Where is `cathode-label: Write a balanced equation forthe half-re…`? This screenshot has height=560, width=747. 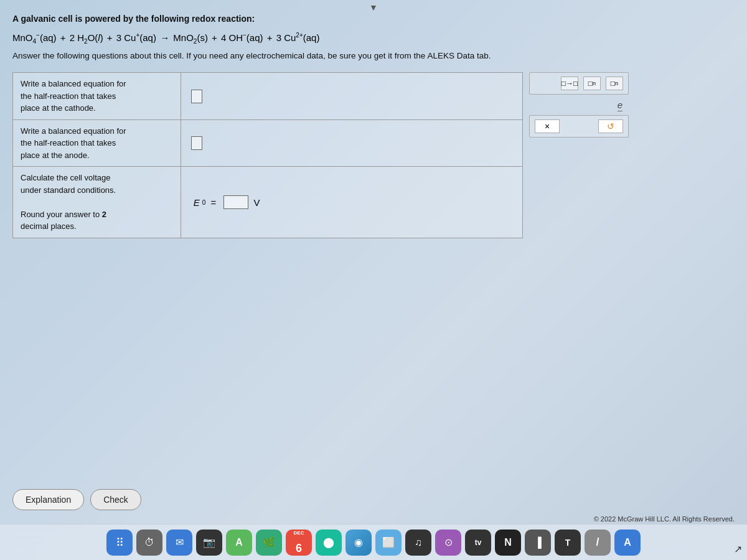 cathode-label: Write a balanced equation forthe half-re… is located at coordinates (97, 96).